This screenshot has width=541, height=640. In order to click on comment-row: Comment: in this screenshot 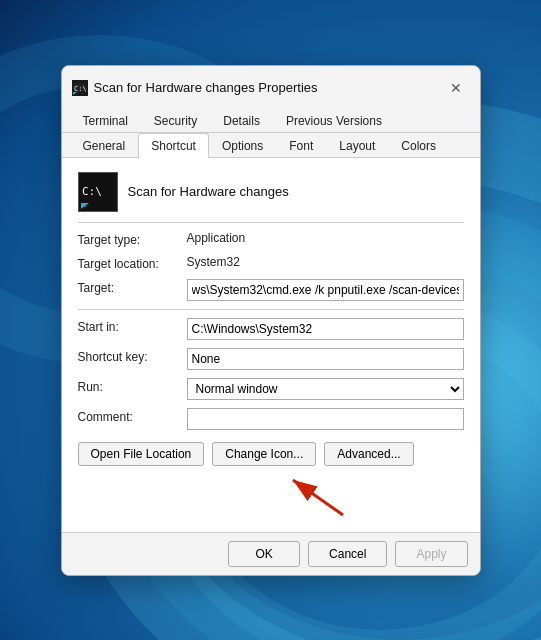, I will do `click(271, 419)`.